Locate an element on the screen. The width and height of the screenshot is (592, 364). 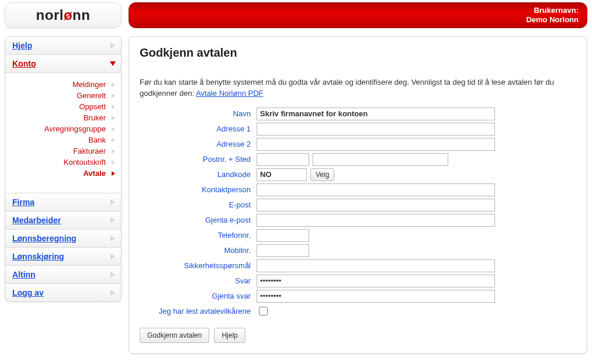
sub-bank: Bank is located at coordinates (63, 140).